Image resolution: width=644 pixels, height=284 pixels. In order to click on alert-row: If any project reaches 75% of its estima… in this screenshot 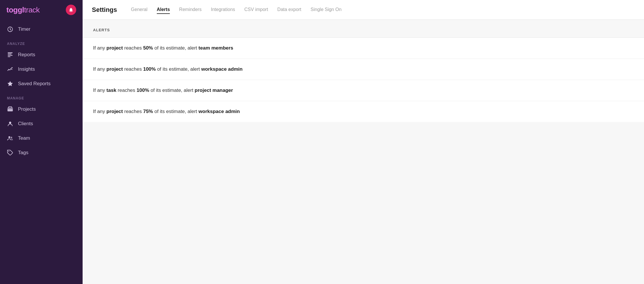, I will do `click(363, 112)`.